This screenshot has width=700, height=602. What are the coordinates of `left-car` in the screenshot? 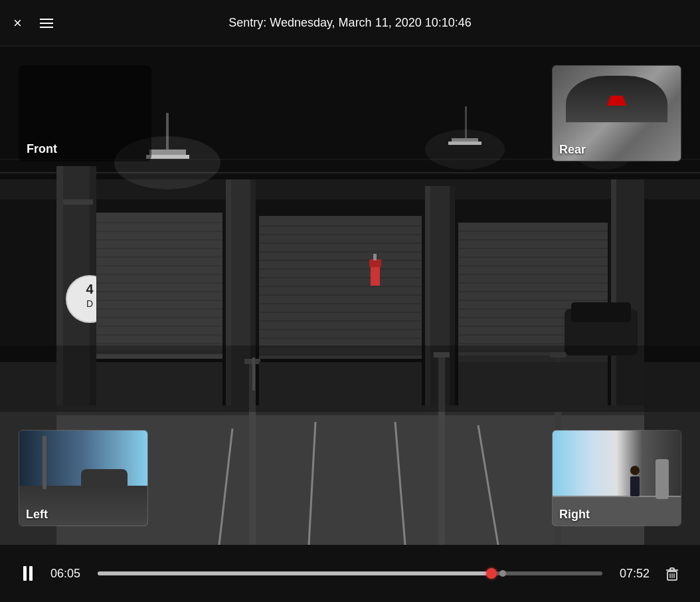 It's located at (104, 479).